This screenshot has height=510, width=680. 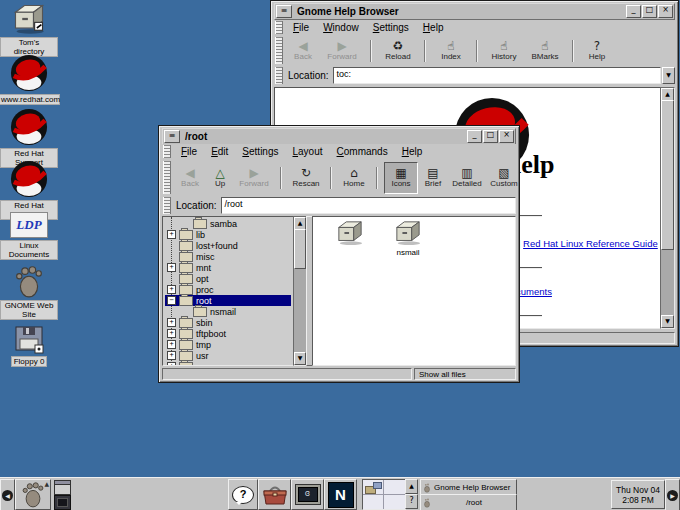 I want to click on mini-monitor-icon, so click(x=62, y=502).